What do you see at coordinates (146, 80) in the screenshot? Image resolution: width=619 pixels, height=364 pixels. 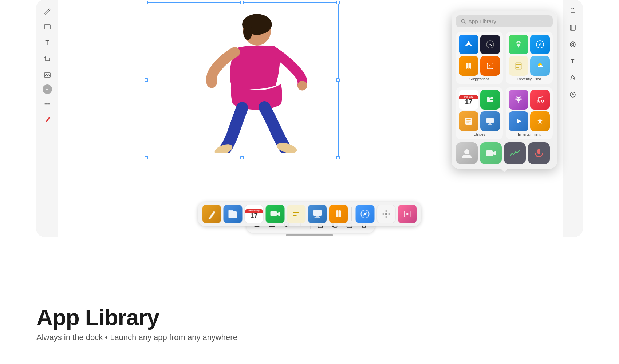 I see `handle-mid-left` at bounding box center [146, 80].